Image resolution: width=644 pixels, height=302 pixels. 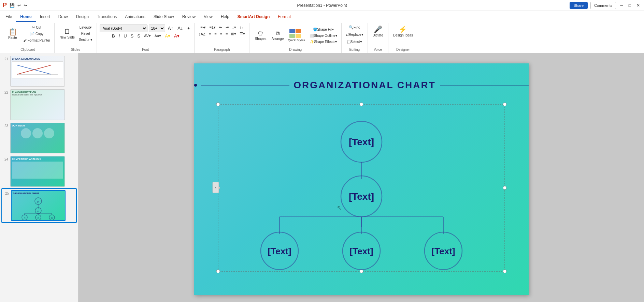 I want to click on comments-button: Comments, so click(x=603, y=5).